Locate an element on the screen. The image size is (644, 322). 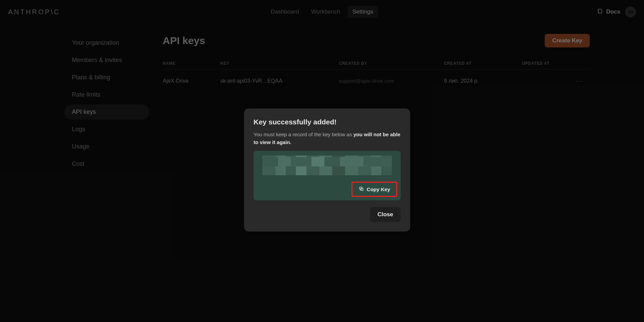
copy-key-button: Copy Key is located at coordinates (374, 189).